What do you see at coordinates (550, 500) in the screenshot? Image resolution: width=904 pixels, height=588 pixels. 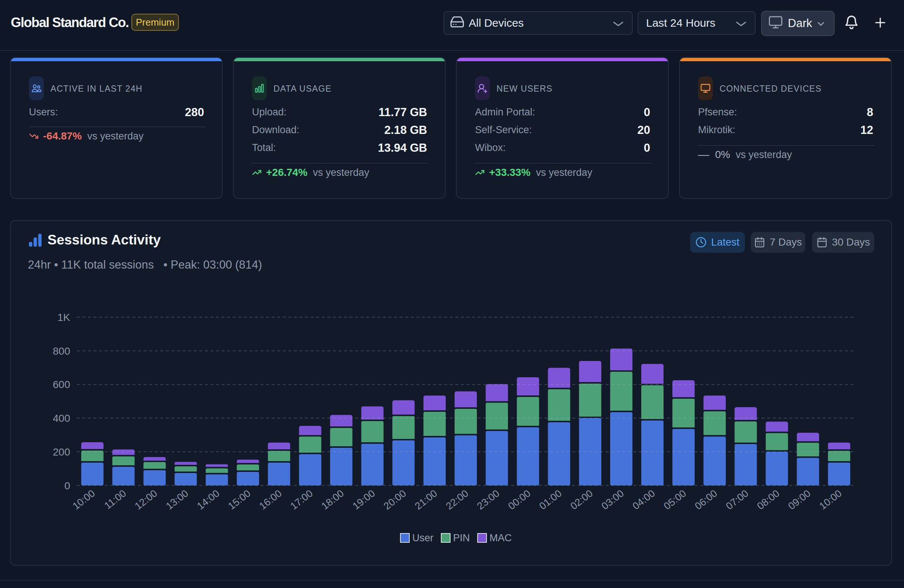 I see `svg-text: 01:00` at bounding box center [550, 500].